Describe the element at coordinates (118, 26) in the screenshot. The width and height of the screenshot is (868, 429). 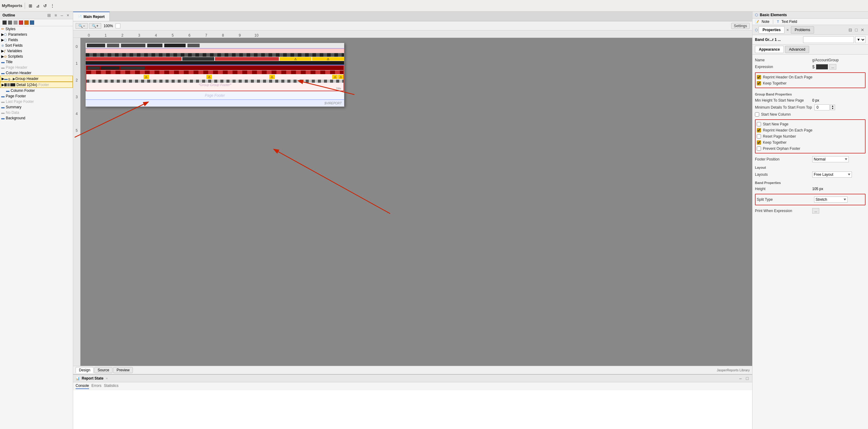
I see `zoom-dropdown-btn` at that location.